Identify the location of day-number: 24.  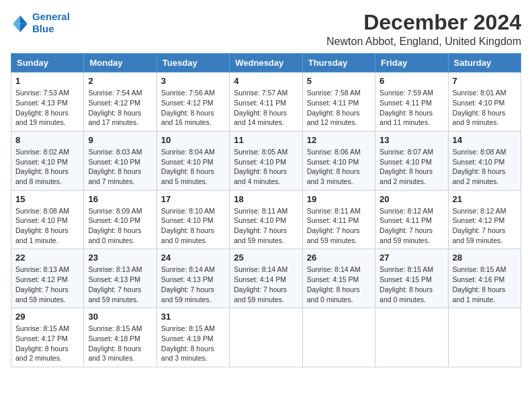
(193, 258).